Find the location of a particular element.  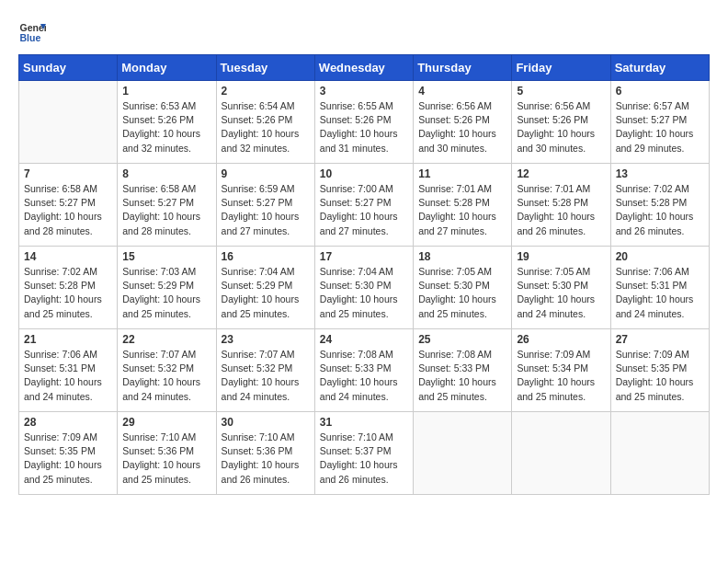

day-info: Sunrise: 7:08 AM Sunset: 5:33 PM Dayligh… is located at coordinates (364, 375).